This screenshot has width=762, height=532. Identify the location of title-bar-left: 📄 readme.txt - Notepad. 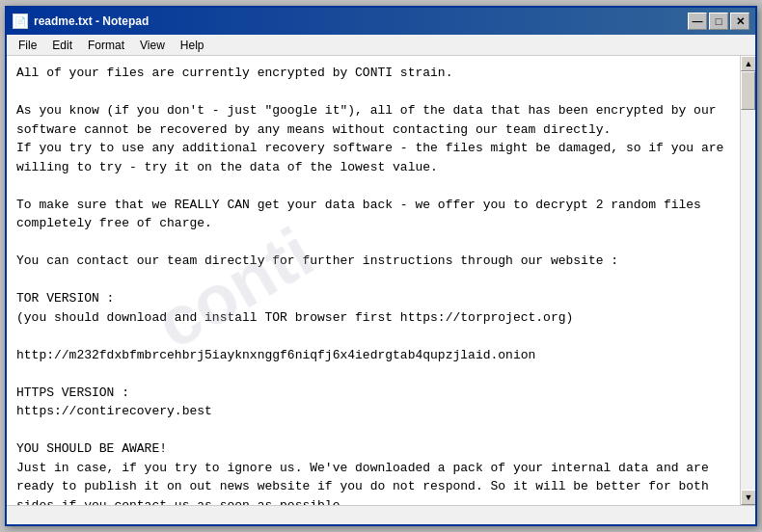
(81, 21).